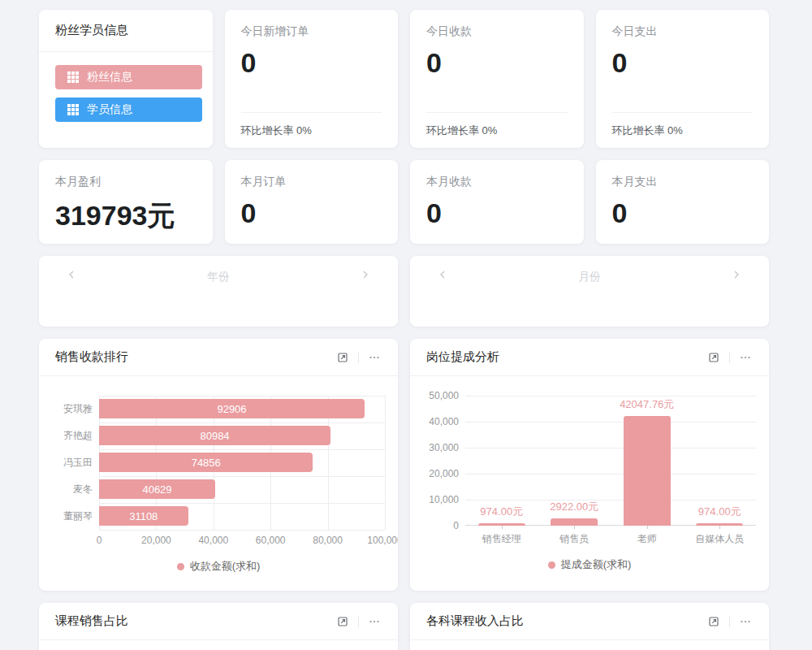 Image resolution: width=812 pixels, height=650 pixels. I want to click on bar, so click(574, 522).